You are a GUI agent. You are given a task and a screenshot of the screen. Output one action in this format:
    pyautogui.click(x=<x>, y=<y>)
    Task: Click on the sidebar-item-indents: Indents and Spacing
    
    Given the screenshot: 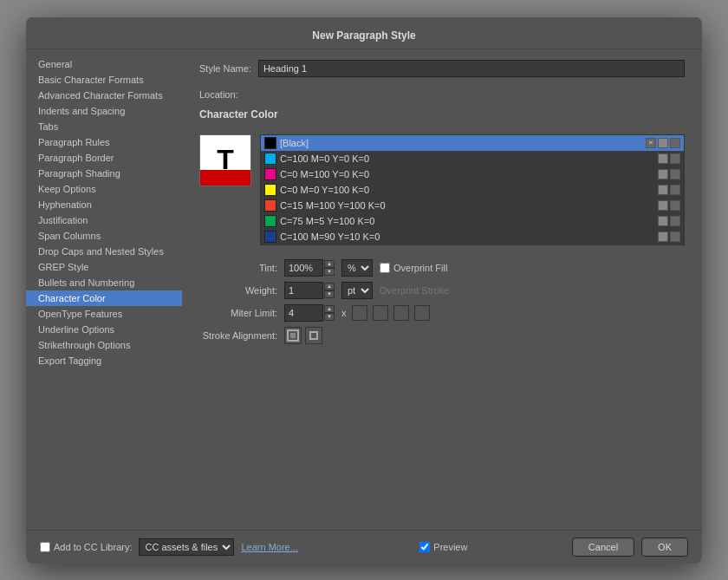 What is the action you would take?
    pyautogui.click(x=104, y=111)
    